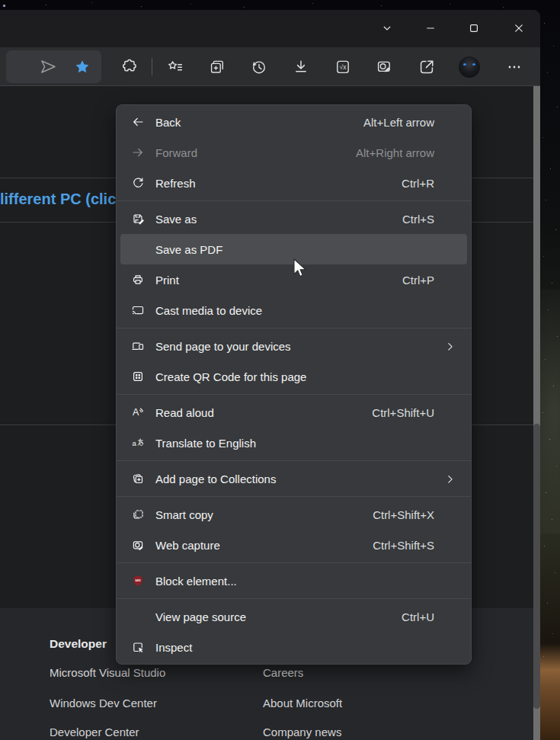  Describe the element at coordinates (138, 479) in the screenshot. I see `collections-add-icon` at that location.